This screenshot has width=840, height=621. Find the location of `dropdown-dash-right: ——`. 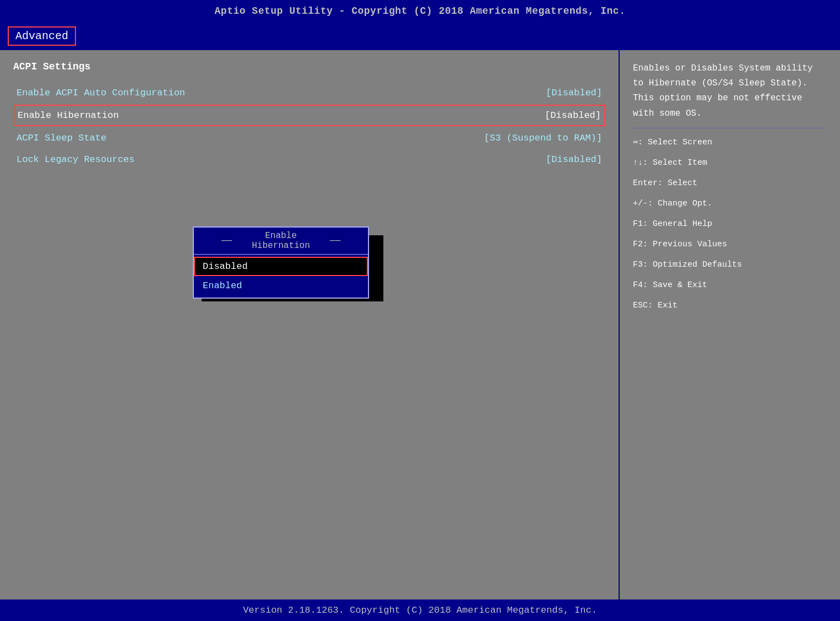

dropdown-dash-right: —— is located at coordinates (335, 241).